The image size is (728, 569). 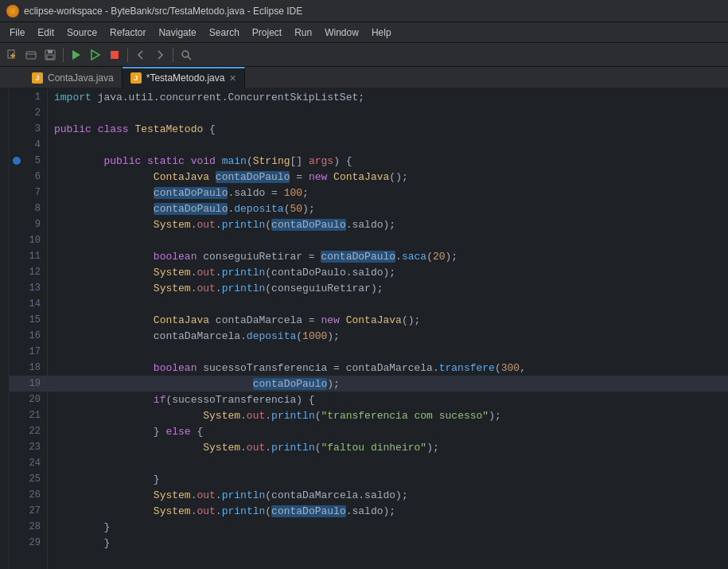 What do you see at coordinates (388, 177) in the screenshot?
I see `code-line-6: ContaJava contaDoPaulo = new ContaJava()…` at bounding box center [388, 177].